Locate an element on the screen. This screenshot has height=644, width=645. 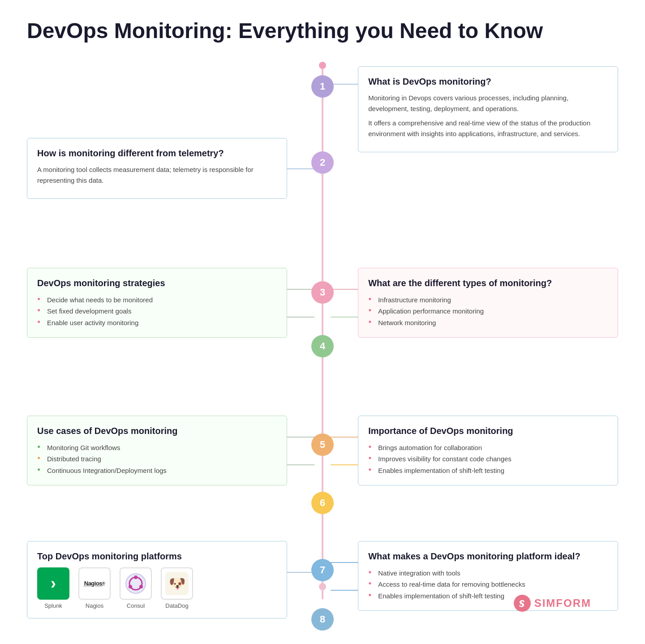
use-case-item-3: Continuous Integration/Deployment logs is located at coordinates (157, 471).